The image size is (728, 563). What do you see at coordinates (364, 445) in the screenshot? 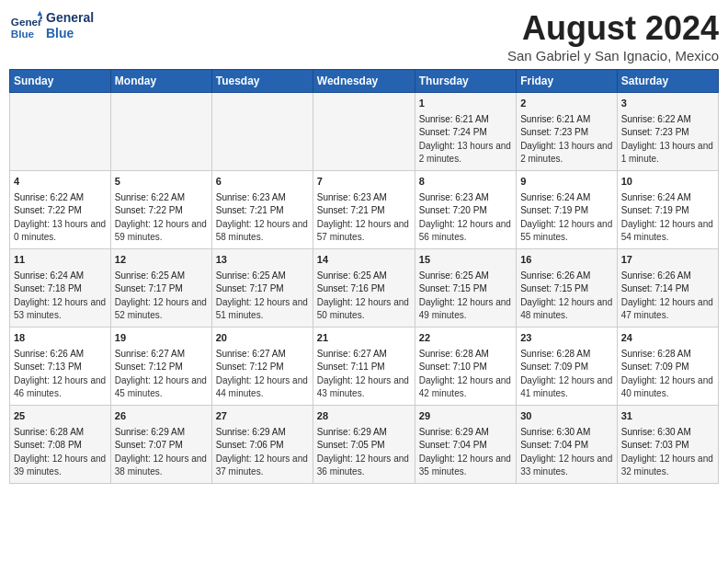
I see `sunset-text: Sunset: 7:05 PM` at bounding box center [364, 445].